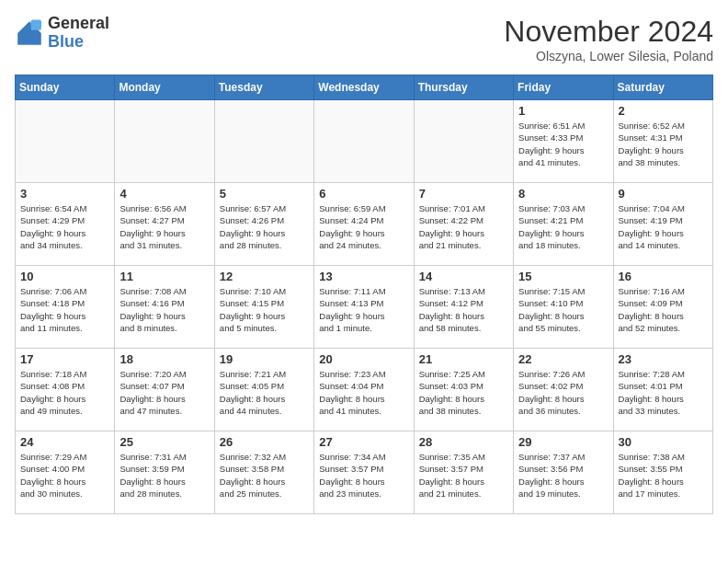 The image size is (728, 563). Describe the element at coordinates (463, 390) in the screenshot. I see `calendar-cell: 21Sunrise: 7:25 AM Sunset: 4:03 PM Dayli…` at that location.